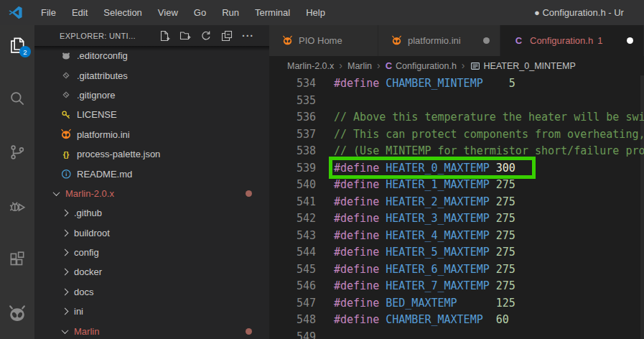 This screenshot has width=644, height=339. What do you see at coordinates (457, 236) in the screenshot?
I see `code-line-543: 543#define HEATER_4_MAXTEMP 275` at bounding box center [457, 236].